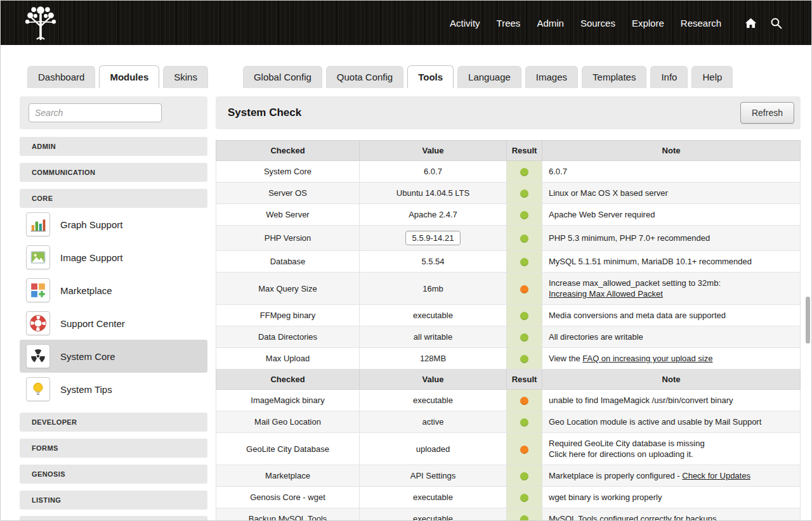  I want to click on value-cell: 5.5.9-14.21, so click(433, 238).